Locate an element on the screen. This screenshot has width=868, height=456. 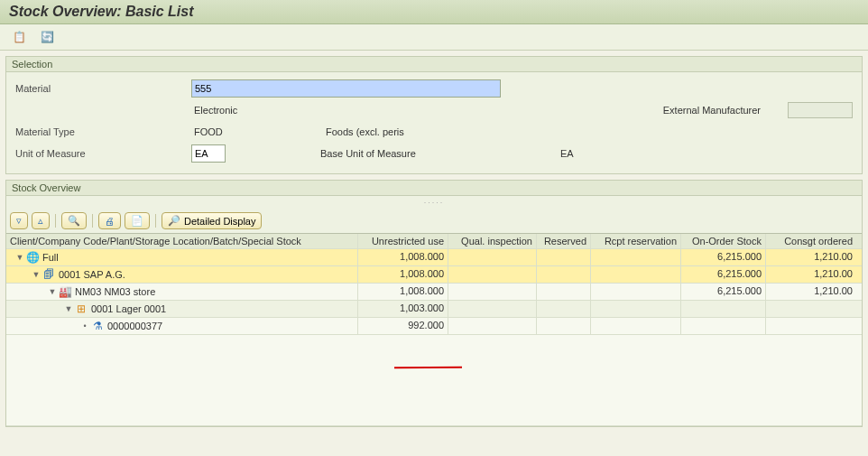
col-consgt: Consgt ordered is located at coordinates (811, 241).